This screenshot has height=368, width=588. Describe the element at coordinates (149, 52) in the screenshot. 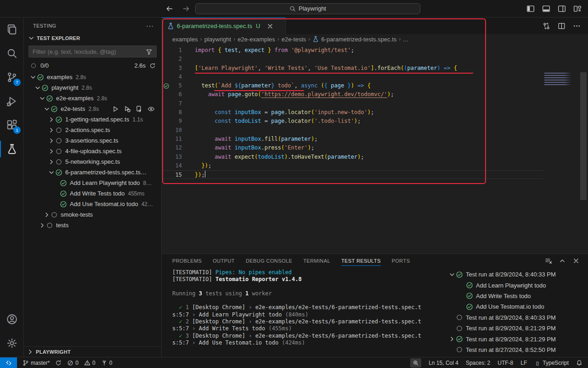

I see `filter-icon` at that location.